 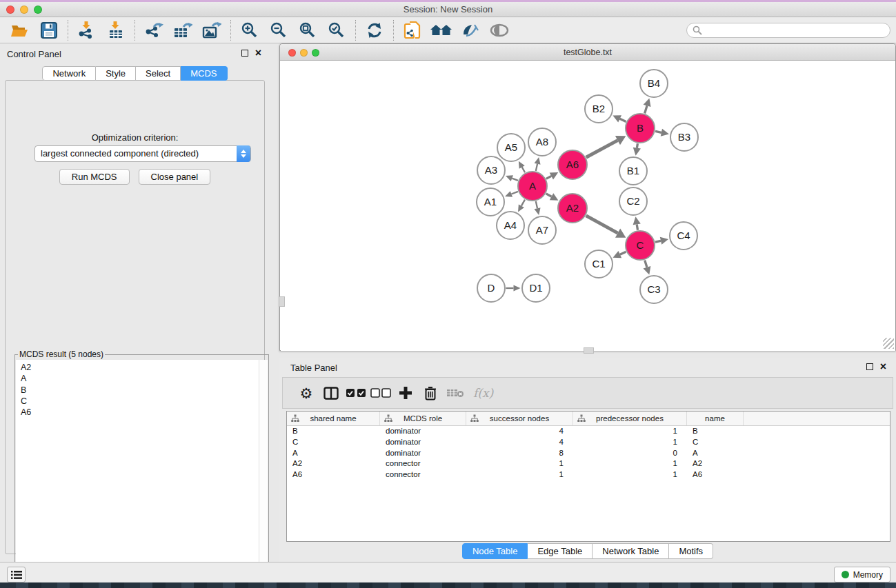 What do you see at coordinates (334, 418) in the screenshot?
I see `column-header-shared-name: shared name` at bounding box center [334, 418].